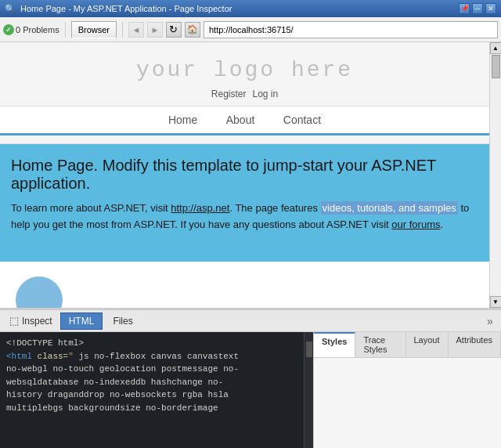 The width and height of the screenshot is (501, 448). I want to click on expand-button: », so click(490, 321).